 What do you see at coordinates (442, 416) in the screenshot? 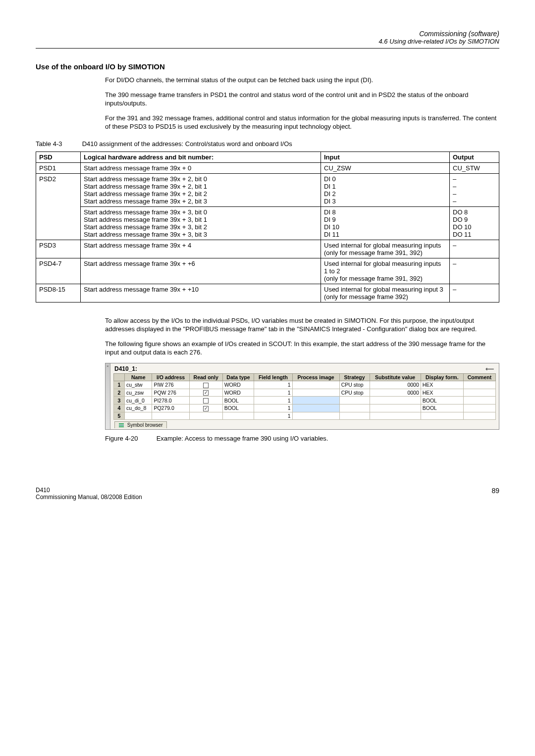
I see `display-cell` at bounding box center [442, 416].